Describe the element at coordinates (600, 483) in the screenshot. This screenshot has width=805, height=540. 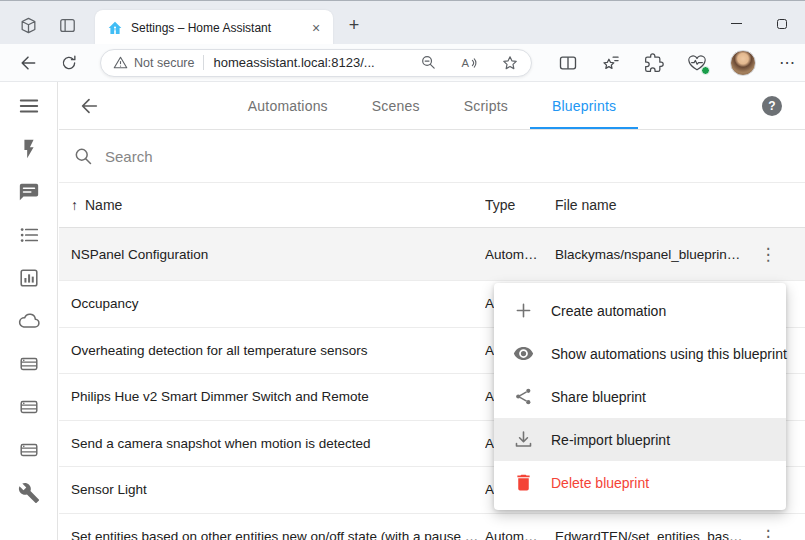
I see `menu-item-label: Delete blueprint` at that location.